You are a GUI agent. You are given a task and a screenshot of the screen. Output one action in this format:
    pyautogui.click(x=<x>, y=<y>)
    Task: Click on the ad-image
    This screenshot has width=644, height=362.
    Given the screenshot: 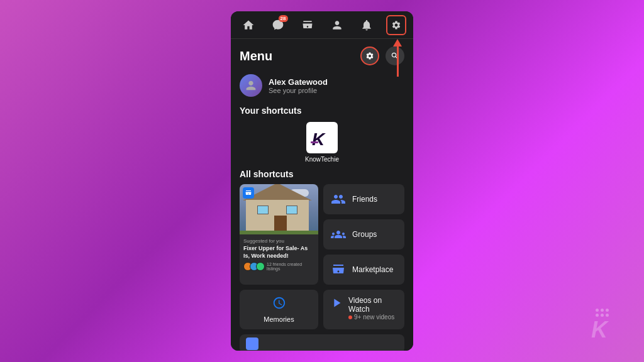 What is the action you would take?
    pyautogui.click(x=279, y=209)
    